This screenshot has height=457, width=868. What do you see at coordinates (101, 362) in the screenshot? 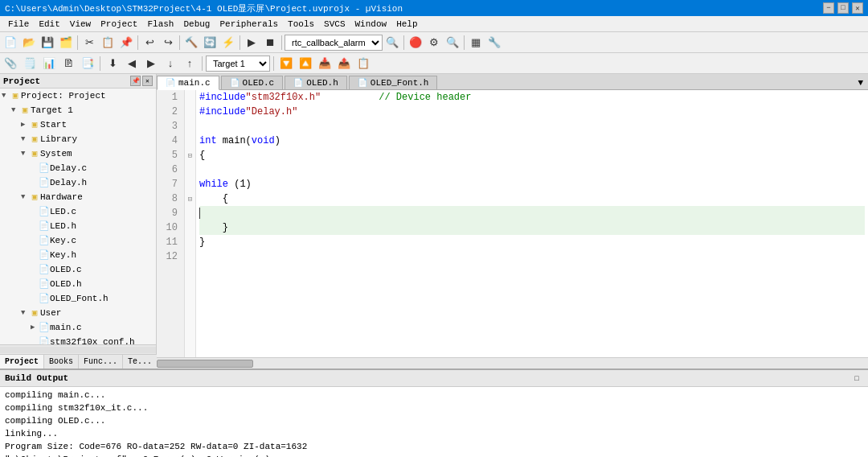
I see `sidebar-tab-2: Func...` at bounding box center [101, 362].